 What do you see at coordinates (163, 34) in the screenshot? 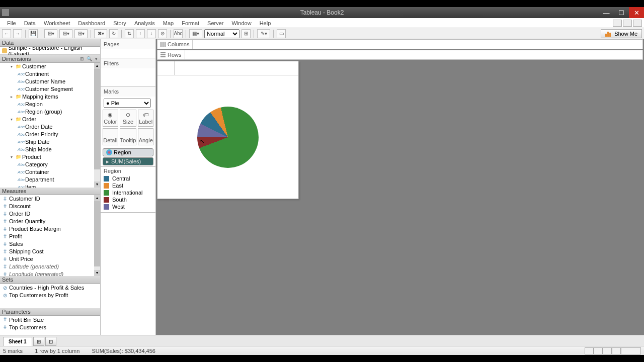
I see `group-button: ⊘` at bounding box center [163, 34].